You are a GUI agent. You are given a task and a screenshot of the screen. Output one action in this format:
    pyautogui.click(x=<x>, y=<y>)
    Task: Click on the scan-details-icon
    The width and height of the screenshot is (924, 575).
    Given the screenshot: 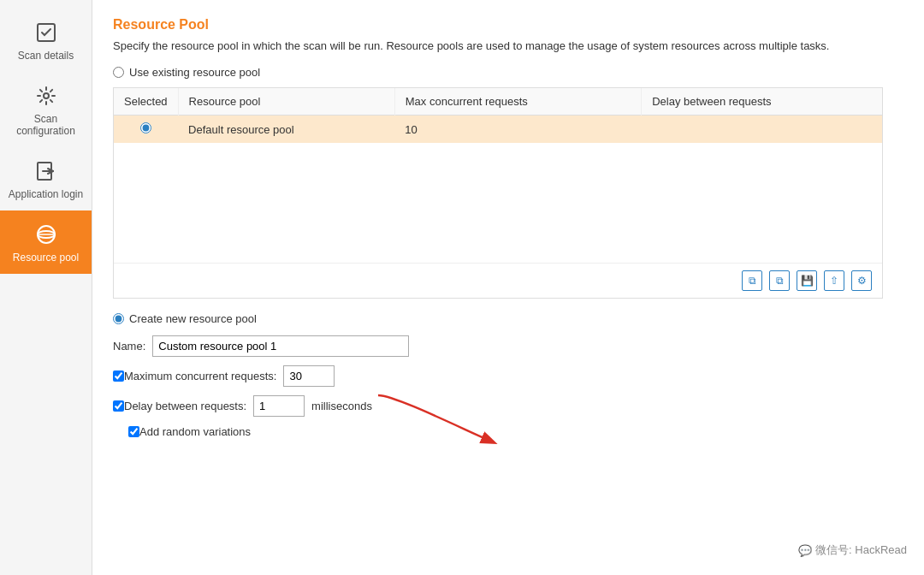 What is the action you would take?
    pyautogui.click(x=46, y=33)
    